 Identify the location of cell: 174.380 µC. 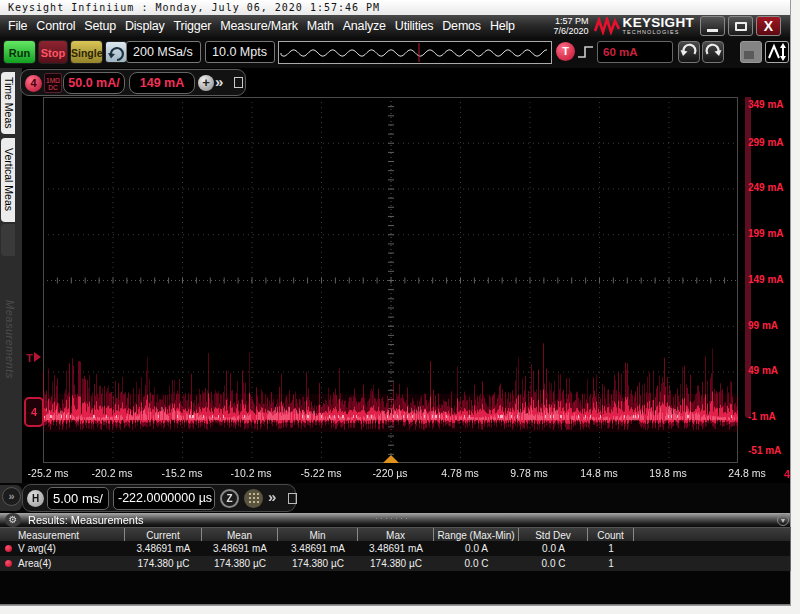
(240, 564).